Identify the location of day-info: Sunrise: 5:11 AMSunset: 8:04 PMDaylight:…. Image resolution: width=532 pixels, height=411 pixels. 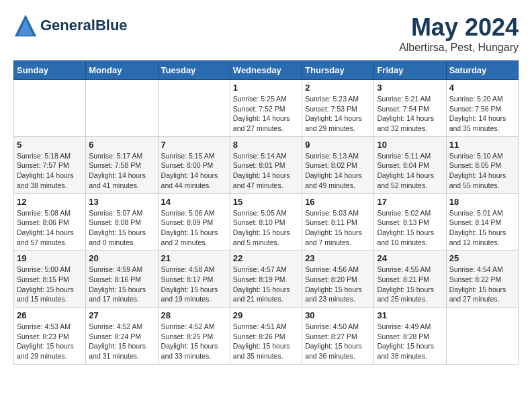
(410, 171).